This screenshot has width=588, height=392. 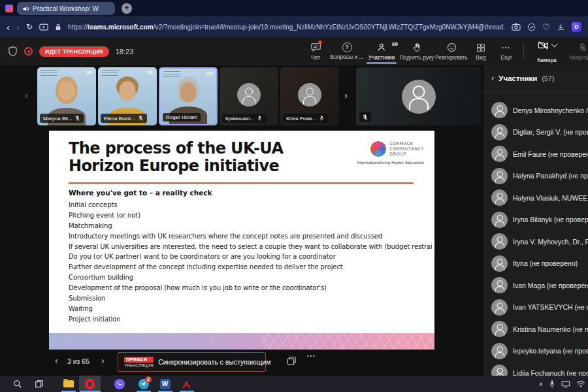 I want to click on filmstrip-prev-button: ‹, so click(x=26, y=95).